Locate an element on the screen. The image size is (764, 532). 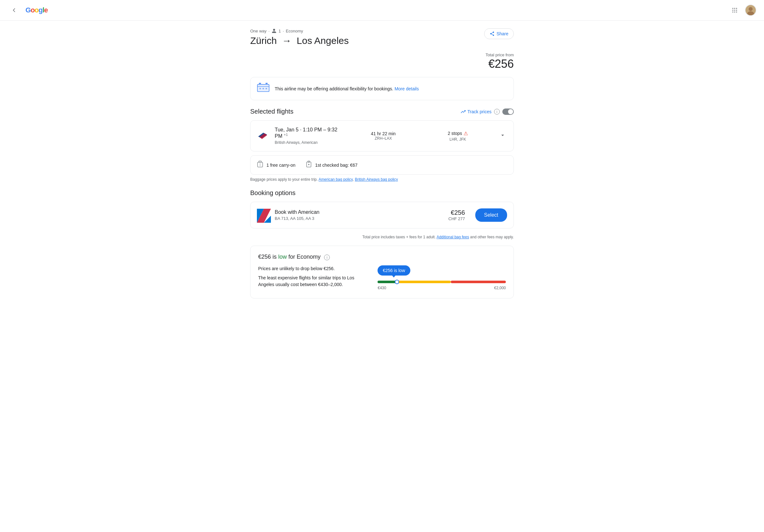
trip-meta: One way · 1 · Economy is located at coordinates (299, 31).